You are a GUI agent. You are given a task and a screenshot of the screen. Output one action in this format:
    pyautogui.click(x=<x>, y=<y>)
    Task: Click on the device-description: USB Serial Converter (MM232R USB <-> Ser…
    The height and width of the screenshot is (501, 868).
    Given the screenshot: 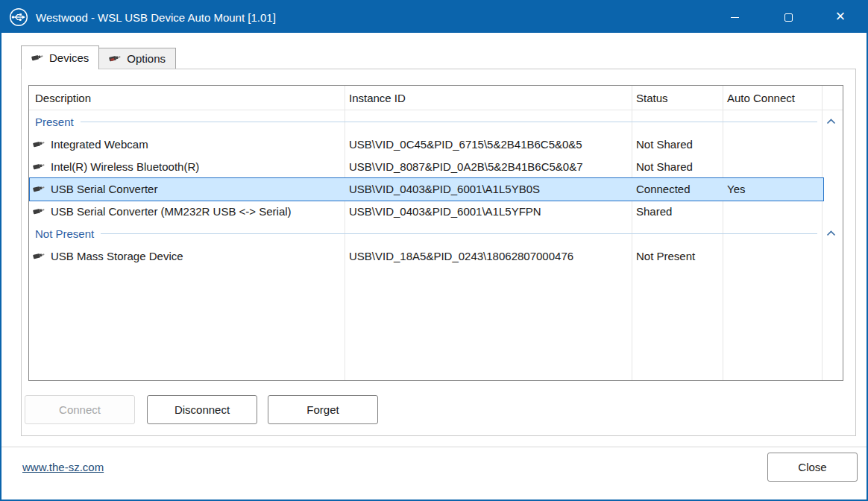 What is the action you would take?
    pyautogui.click(x=172, y=212)
    